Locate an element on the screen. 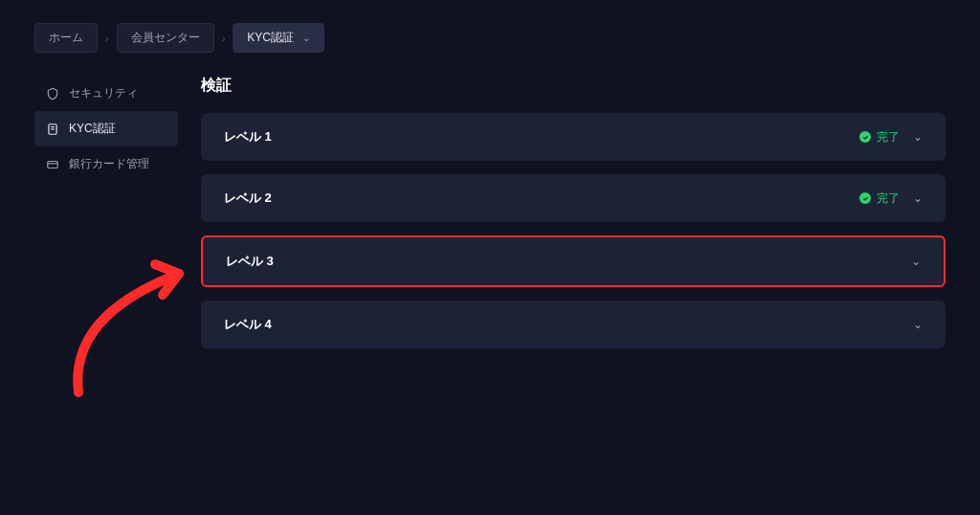 The image size is (980, 515). level-label: レベル 1 is located at coordinates (248, 137).